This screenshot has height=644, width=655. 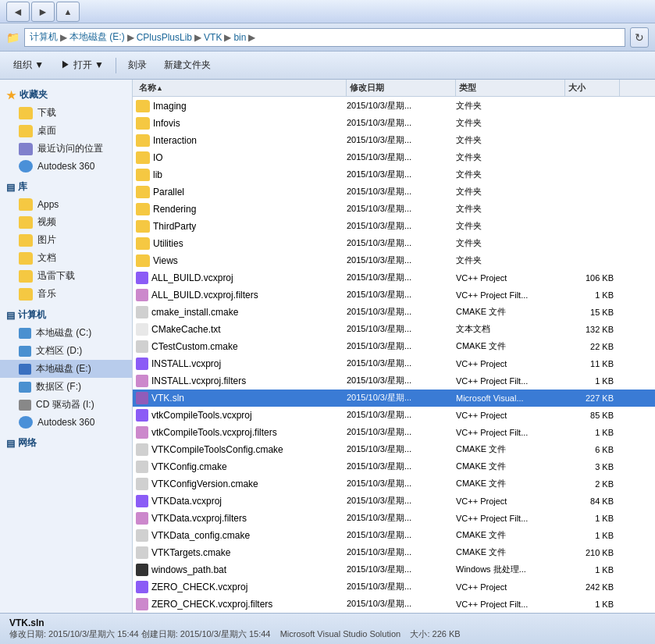 What do you see at coordinates (187, 66) in the screenshot?
I see `new-folder-button: 新建文件夹` at bounding box center [187, 66].